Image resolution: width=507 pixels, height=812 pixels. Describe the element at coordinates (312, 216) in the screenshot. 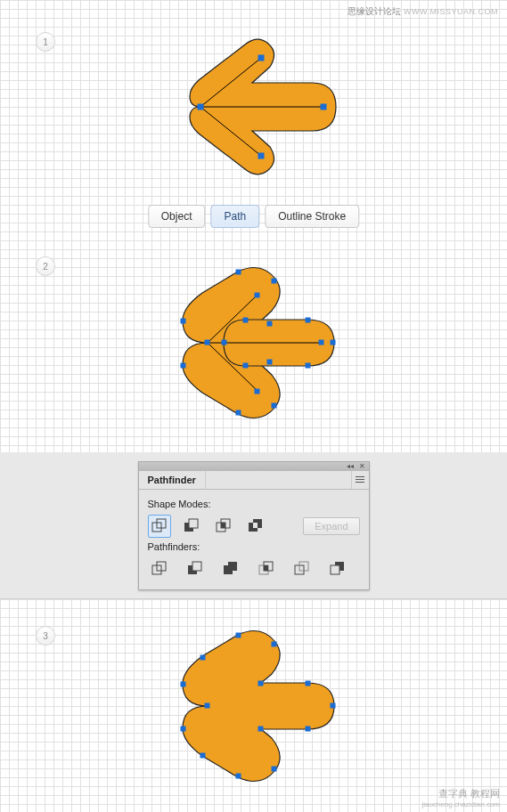

I see `menu-outline-stroke-label: Outline Stroke` at that location.